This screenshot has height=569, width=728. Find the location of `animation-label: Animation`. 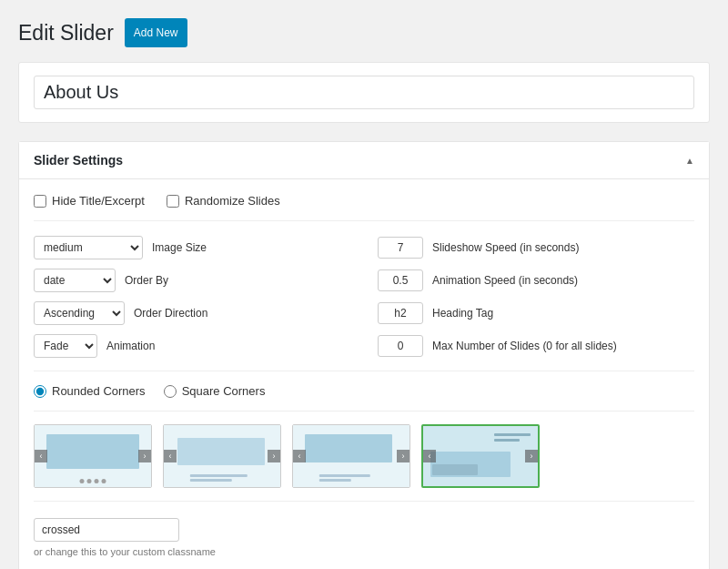

animation-label: Animation is located at coordinates (131, 346).